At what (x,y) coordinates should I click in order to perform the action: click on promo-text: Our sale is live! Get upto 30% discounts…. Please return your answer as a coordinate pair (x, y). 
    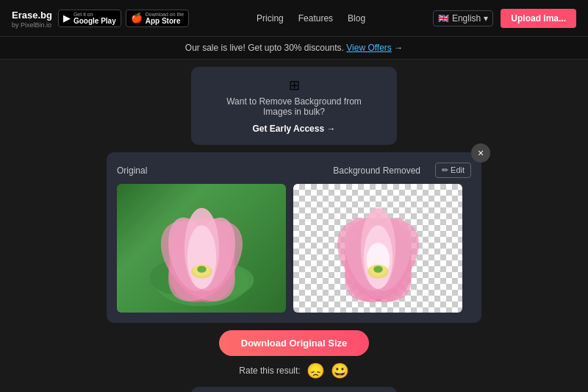
    Looking at the image, I should click on (265, 48).